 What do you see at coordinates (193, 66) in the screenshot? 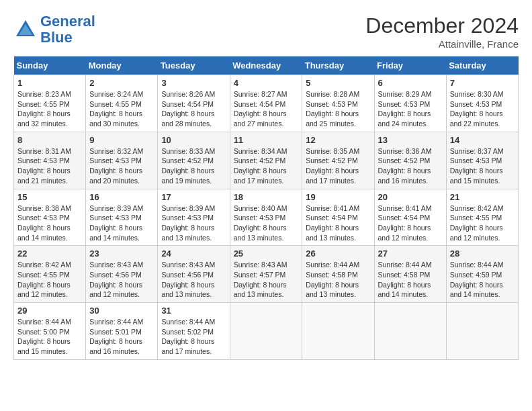
I see `weekday-header-tuesday: Tuesday` at bounding box center [193, 66].